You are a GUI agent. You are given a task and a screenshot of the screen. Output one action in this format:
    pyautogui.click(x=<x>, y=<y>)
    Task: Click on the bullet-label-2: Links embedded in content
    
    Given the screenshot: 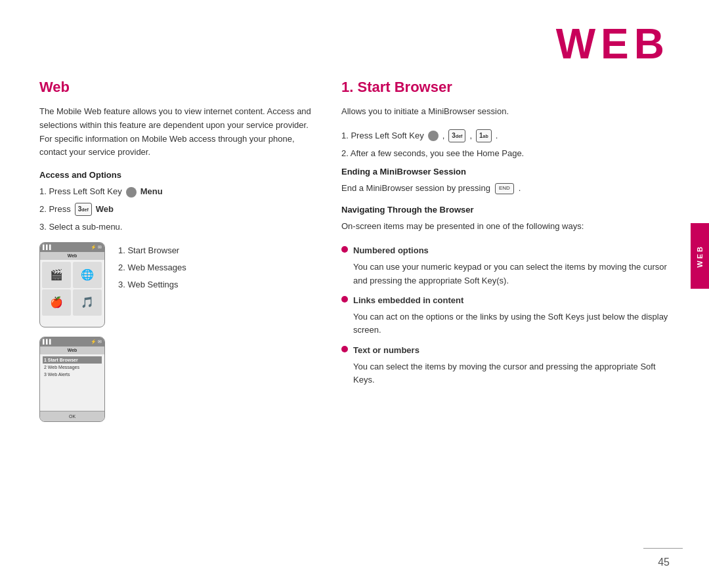 What is the action you would take?
    pyautogui.click(x=408, y=301)
    